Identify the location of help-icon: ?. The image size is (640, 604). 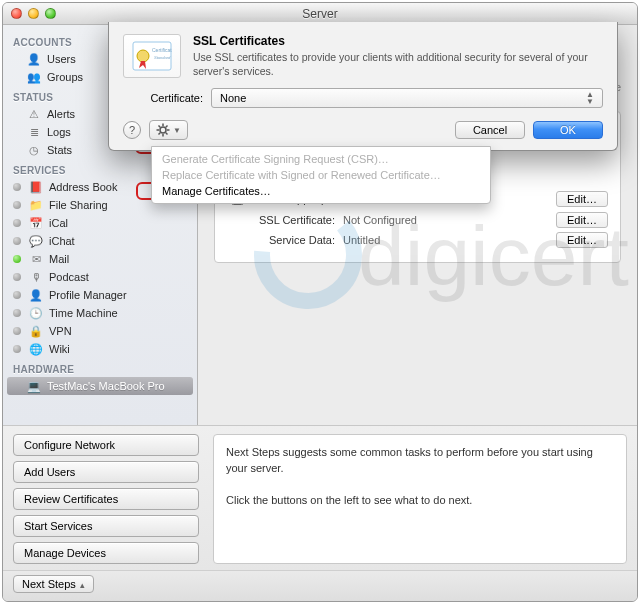
(132, 130).